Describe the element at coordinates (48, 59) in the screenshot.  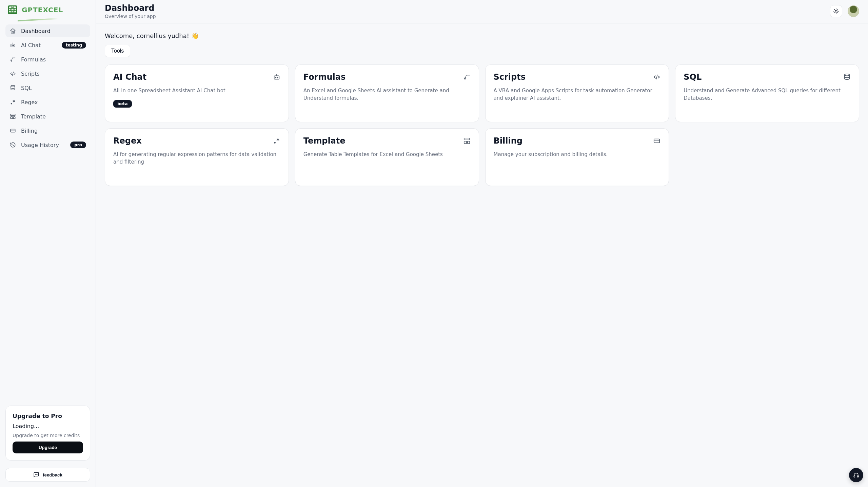
I see `sidebar-item-formulas: Formulas` at that location.